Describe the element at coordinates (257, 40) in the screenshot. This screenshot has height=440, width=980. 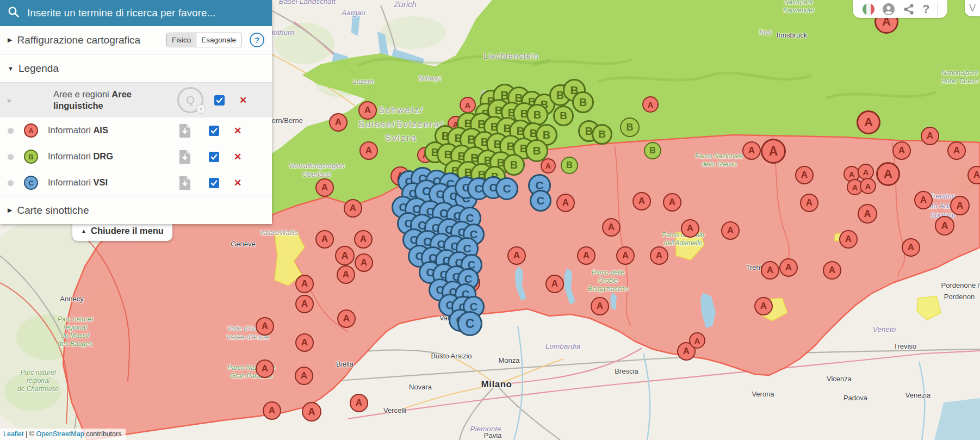
I see `help-circle-icon: ?` at that location.